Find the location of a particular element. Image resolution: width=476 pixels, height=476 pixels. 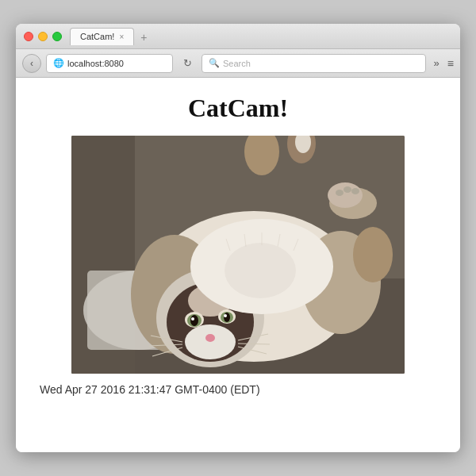

new-tab-button: + is located at coordinates (144, 37).